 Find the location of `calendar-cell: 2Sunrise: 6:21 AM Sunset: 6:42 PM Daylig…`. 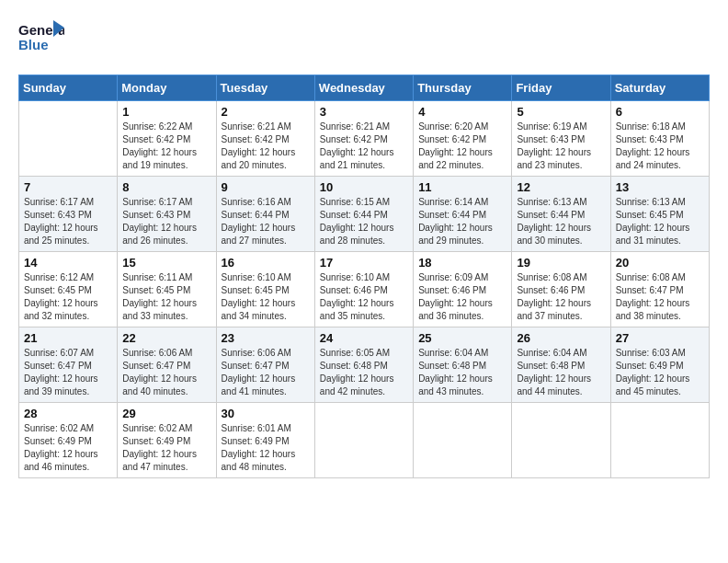

calendar-cell: 2Sunrise: 6:21 AM Sunset: 6:42 PM Daylig… is located at coordinates (265, 139).